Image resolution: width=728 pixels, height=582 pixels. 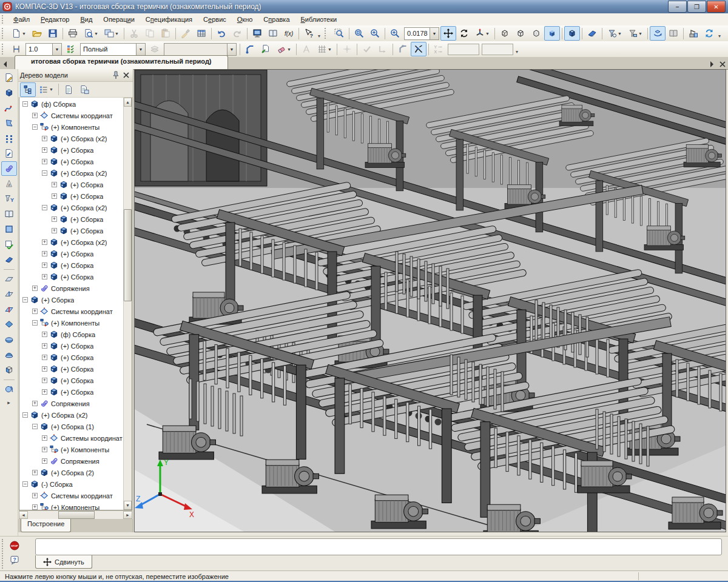 I want to click on tree-item: +(+) Сборка (x2), so click(x=72, y=242).